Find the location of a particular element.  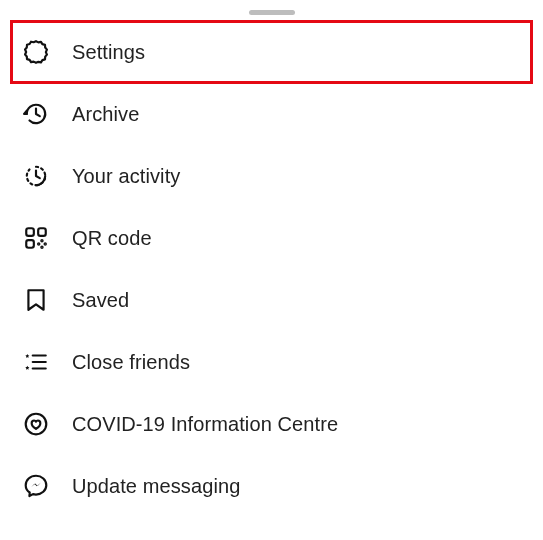

menu-item-settings: Settings is located at coordinates (272, 52).